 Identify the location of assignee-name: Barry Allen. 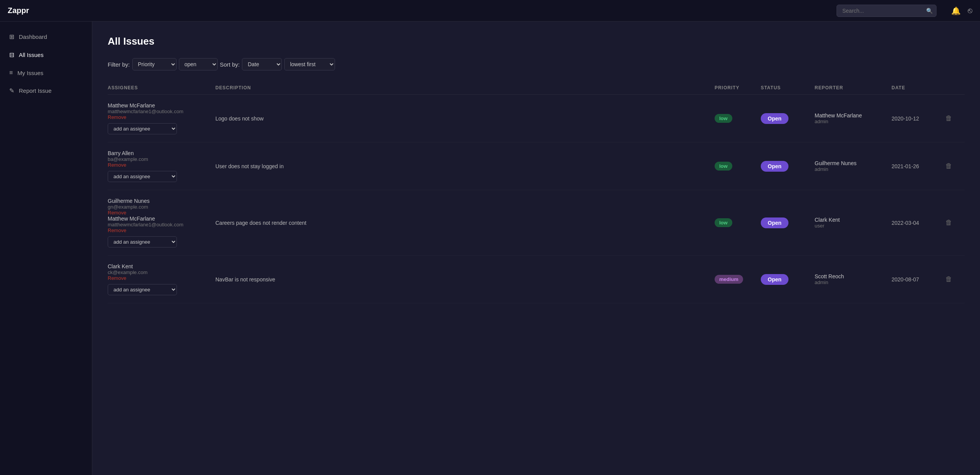
(162, 153).